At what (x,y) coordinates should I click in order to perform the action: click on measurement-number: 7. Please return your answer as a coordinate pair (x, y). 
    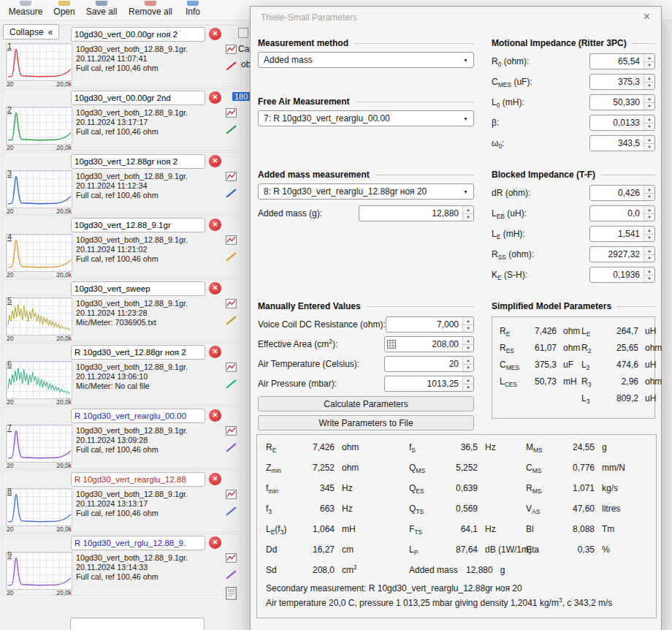
    Looking at the image, I should click on (9, 428).